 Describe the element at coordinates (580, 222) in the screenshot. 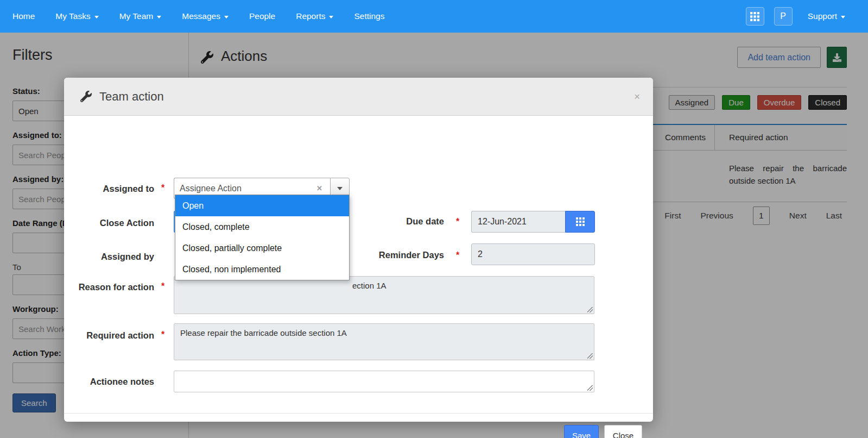

I see `calendar-grid-icon` at that location.